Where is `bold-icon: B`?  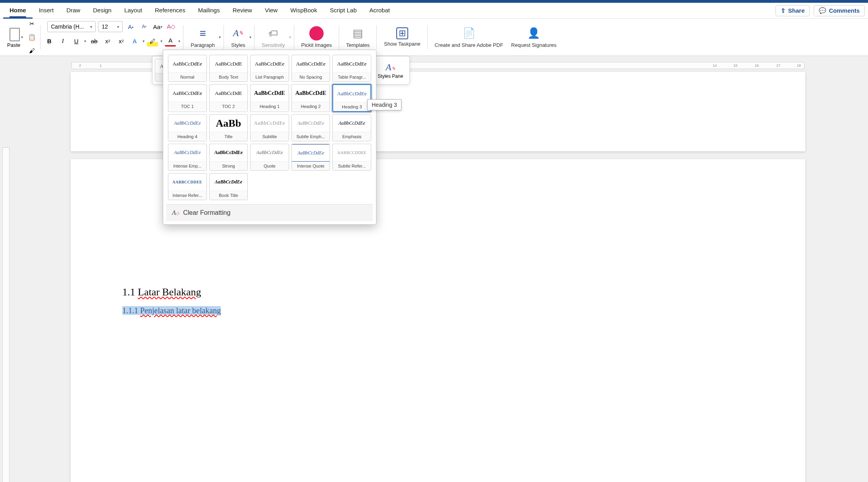
bold-icon: B is located at coordinates (49, 41).